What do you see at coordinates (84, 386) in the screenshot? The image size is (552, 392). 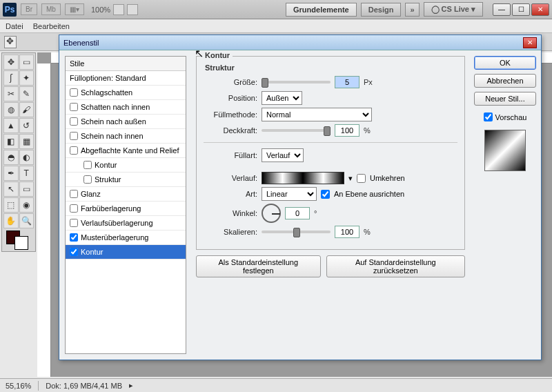 I see `status-doc: Dok: 1,69 MB/4,41 MB` at bounding box center [84, 386].